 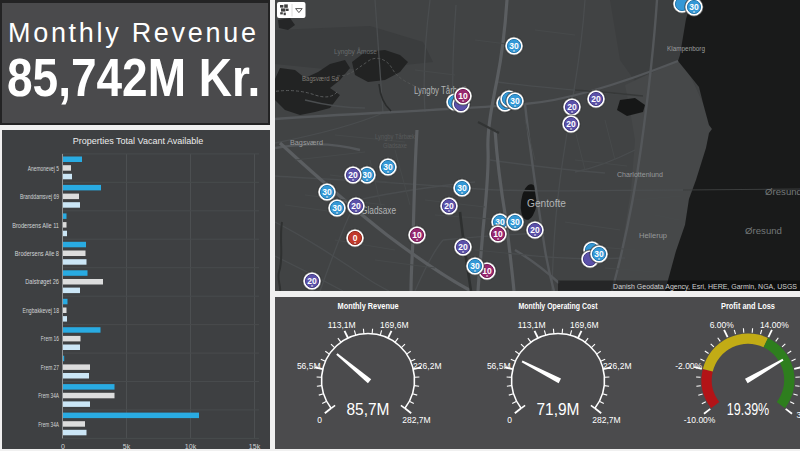 What do you see at coordinates (306, 142) in the screenshot?
I see `svg-text: Bagsværd` at bounding box center [306, 142].